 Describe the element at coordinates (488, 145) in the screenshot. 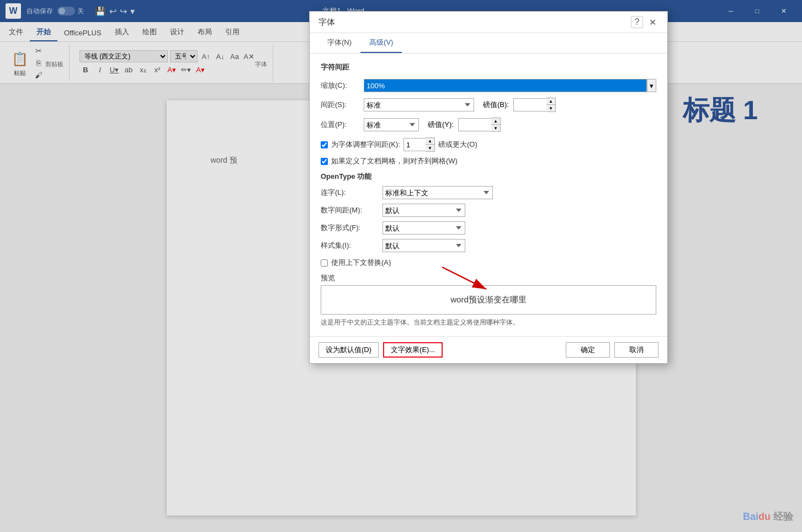

I see `kerning-row: 为字体调整字间距(K): ▲ ▼ 磅或更大(O)` at that location.